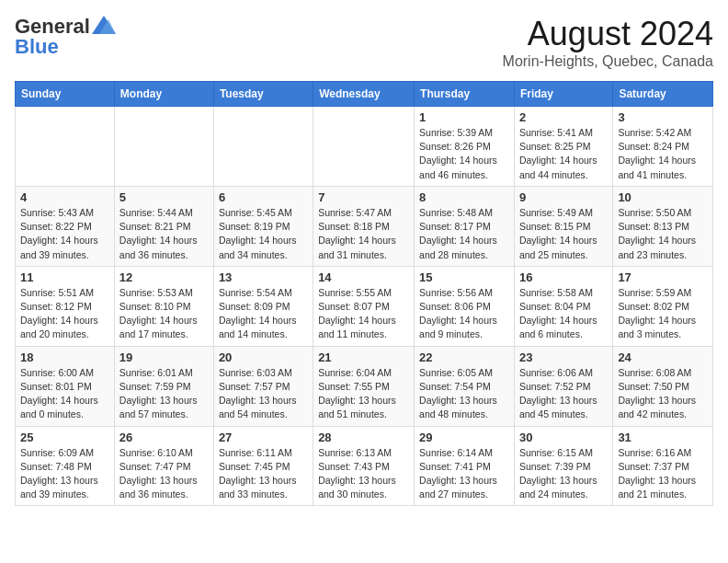 This screenshot has width=728, height=563. What do you see at coordinates (465, 226) in the screenshot?
I see `calendar-cell: 8Sunrise: 5:48 AM Sunset: 8:17 PM Daylig…` at bounding box center [465, 226].